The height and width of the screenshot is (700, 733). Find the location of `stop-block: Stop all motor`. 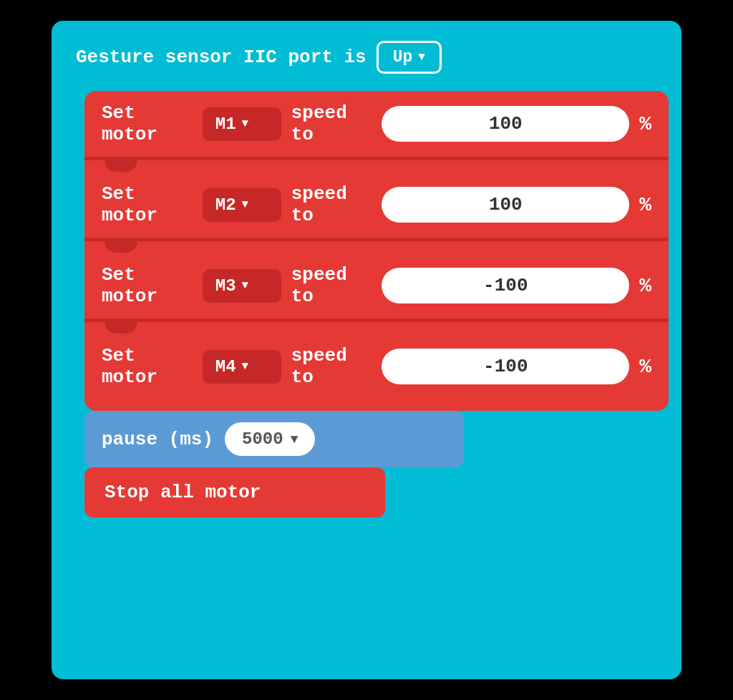

stop-block: Stop all motor is located at coordinates (235, 492).